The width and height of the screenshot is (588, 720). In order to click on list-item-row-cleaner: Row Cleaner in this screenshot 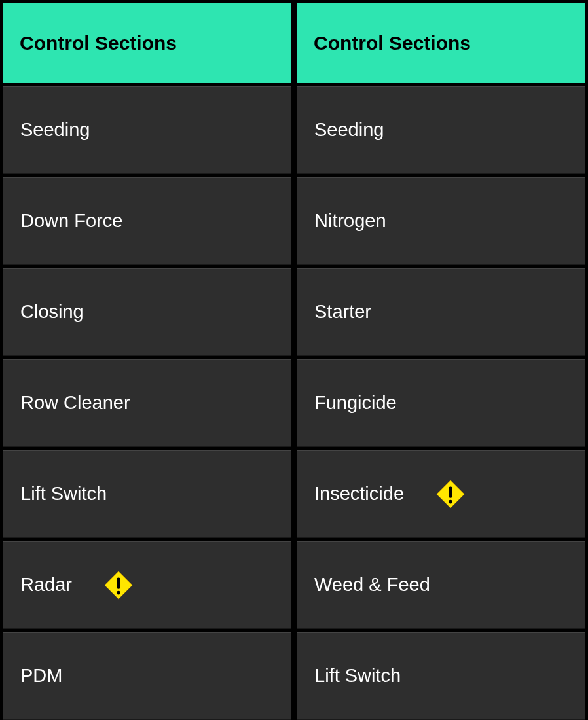, I will do `click(147, 403)`.